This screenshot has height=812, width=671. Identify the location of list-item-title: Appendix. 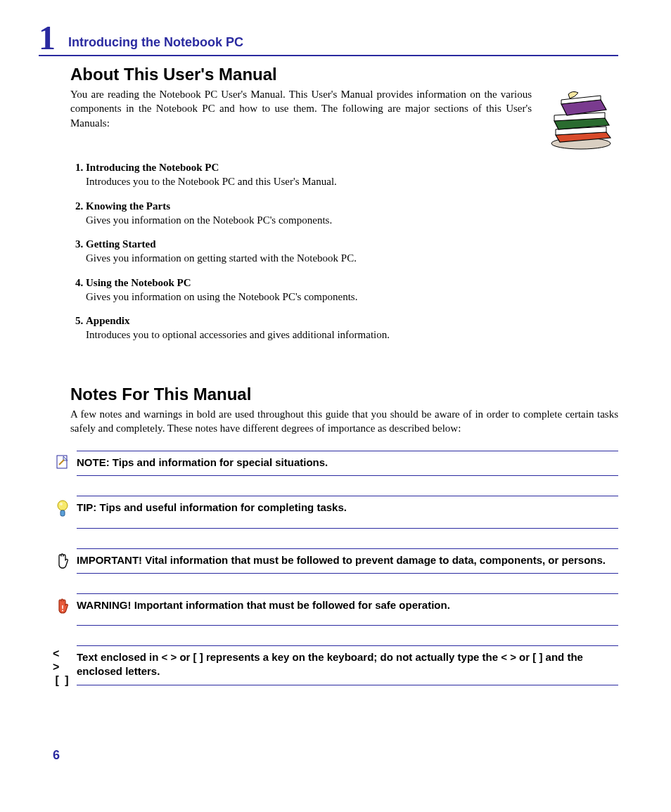
(108, 321).